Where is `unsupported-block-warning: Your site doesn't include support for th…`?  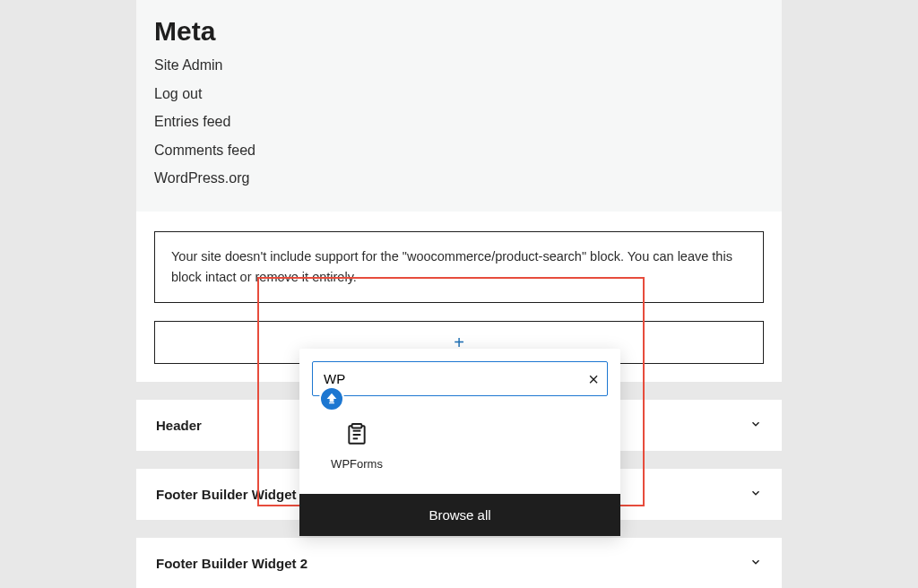 unsupported-block-warning: Your site doesn't include support for th… is located at coordinates (459, 267).